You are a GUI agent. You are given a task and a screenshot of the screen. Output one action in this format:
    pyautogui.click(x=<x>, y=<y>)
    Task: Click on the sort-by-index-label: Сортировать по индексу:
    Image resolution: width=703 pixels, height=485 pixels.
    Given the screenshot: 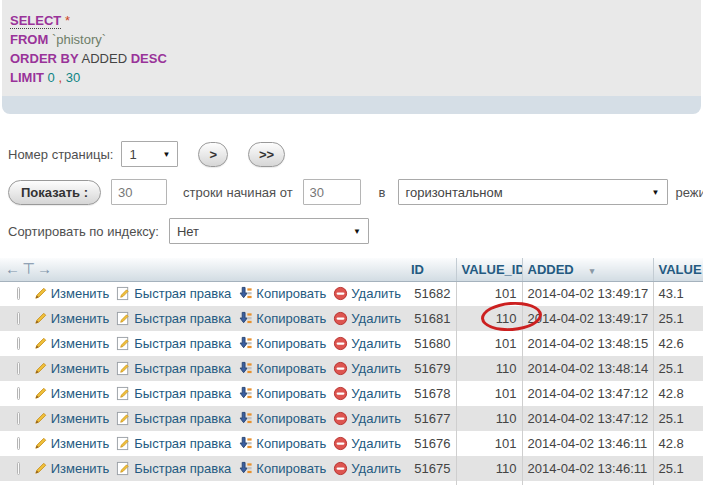 What is the action you would take?
    pyautogui.click(x=84, y=232)
    